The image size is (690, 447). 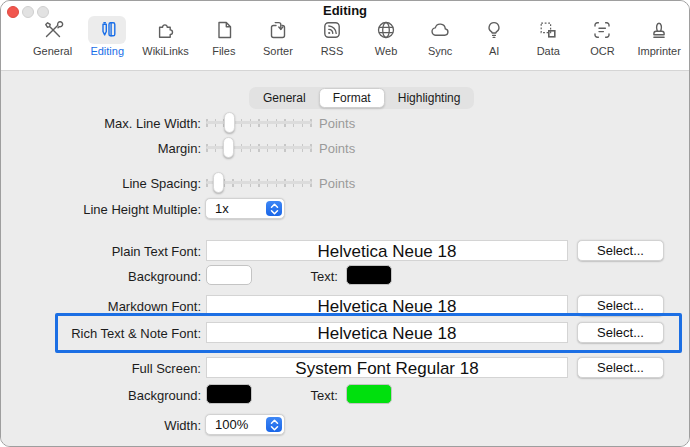 I want to click on tools-icon, so click(x=53, y=30).